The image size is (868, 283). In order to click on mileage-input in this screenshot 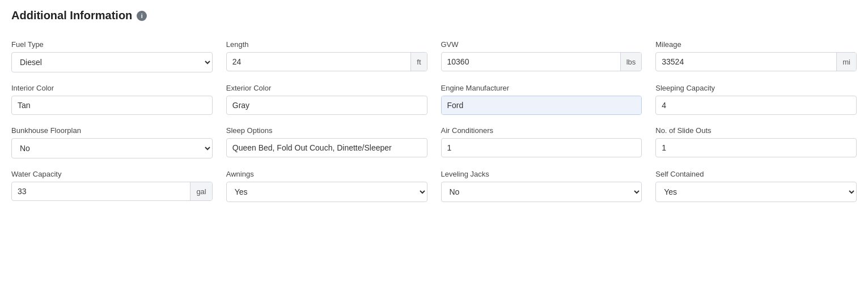, I will do `click(746, 62)`.